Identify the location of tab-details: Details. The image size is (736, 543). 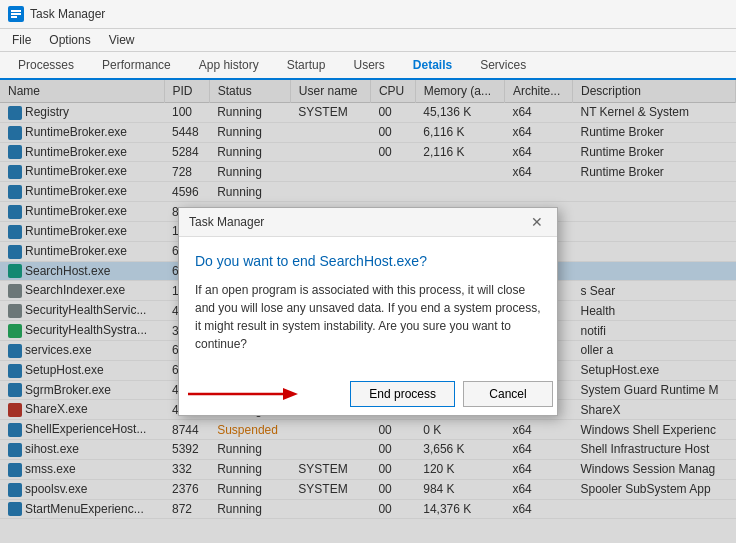
(432, 66).